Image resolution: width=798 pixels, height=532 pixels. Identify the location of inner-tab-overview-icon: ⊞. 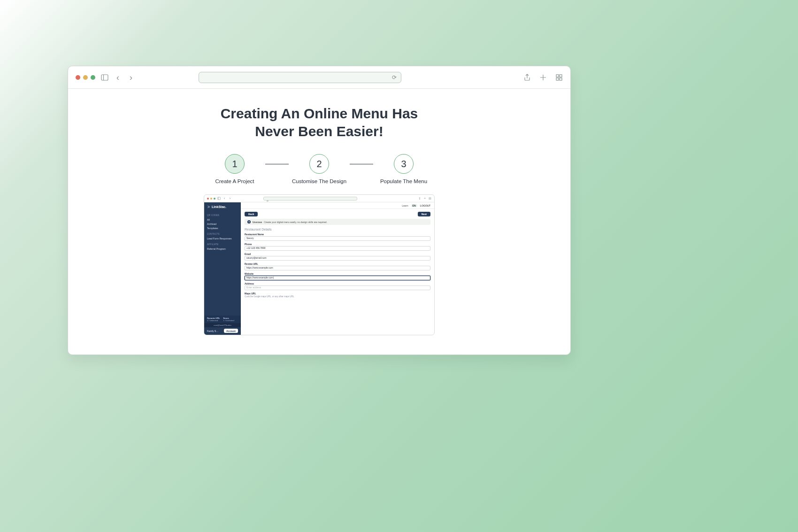
(430, 199).